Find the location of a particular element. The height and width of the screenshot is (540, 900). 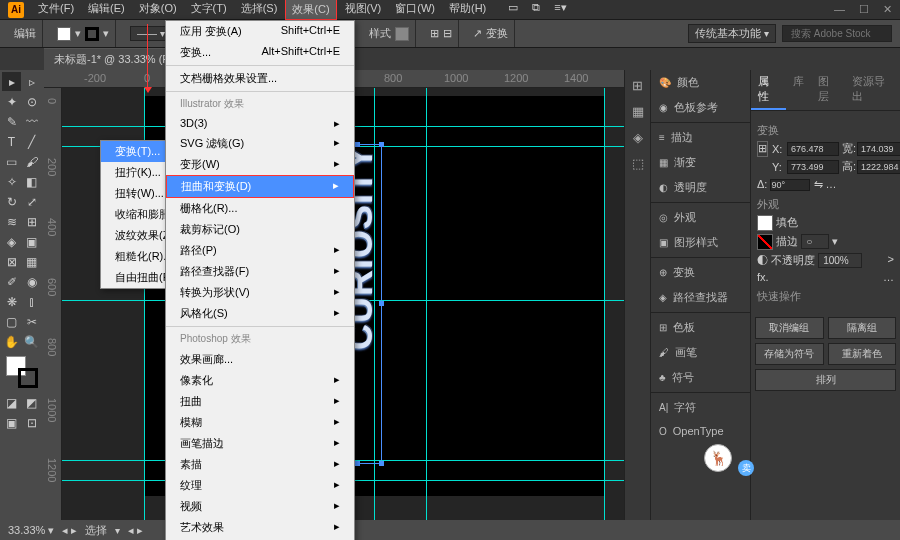

zoom-dropdown: 33.33% ▾ is located at coordinates (31, 530).